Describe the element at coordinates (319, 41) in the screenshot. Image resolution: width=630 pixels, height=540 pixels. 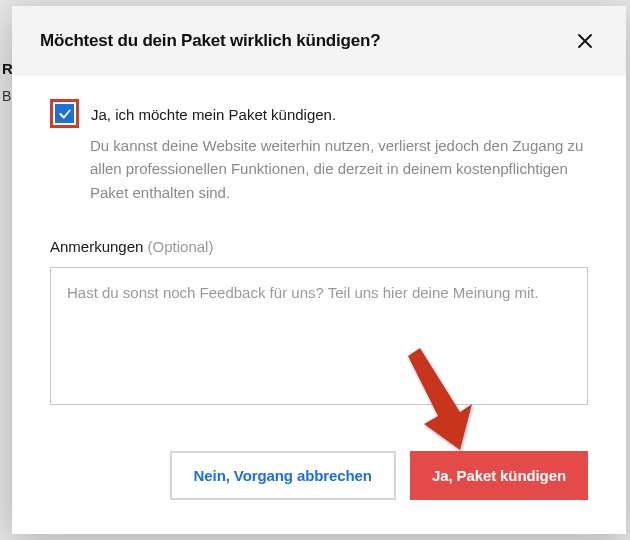
I see `modal-header: Möchtest du dein Paket wirklich kündigen…` at that location.